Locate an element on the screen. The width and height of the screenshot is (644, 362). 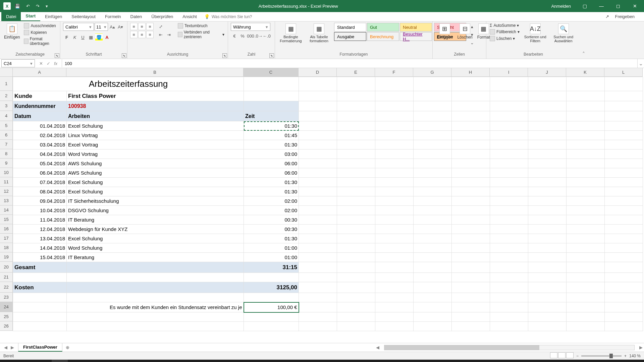
row-header-25: 25 is located at coordinates (6, 317).